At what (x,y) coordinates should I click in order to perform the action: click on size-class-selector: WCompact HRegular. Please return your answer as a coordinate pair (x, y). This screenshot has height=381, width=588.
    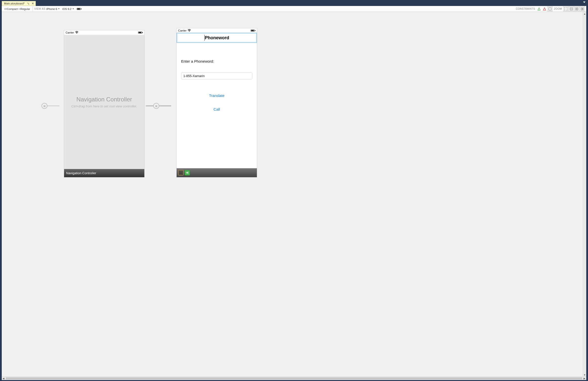
    Looking at the image, I should click on (17, 9).